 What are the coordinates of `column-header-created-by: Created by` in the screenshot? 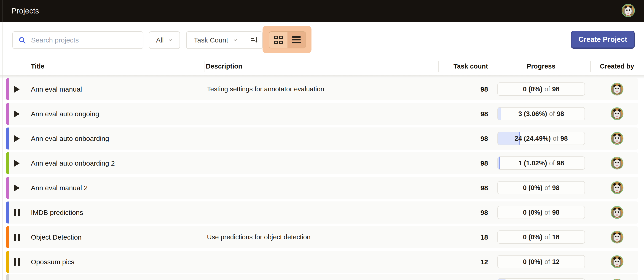 It's located at (617, 66).